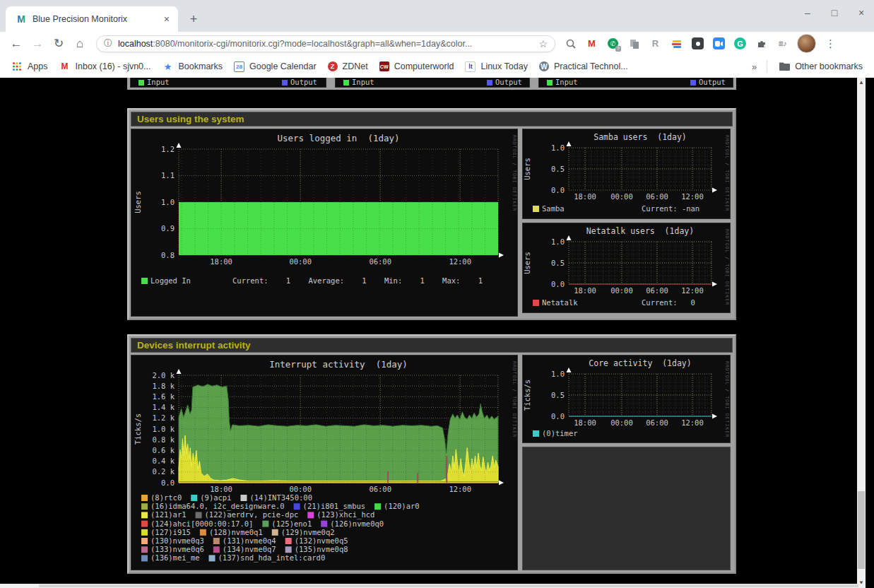  Describe the element at coordinates (668, 302) in the screenshot. I see `svg-text: Current: 0` at that location.